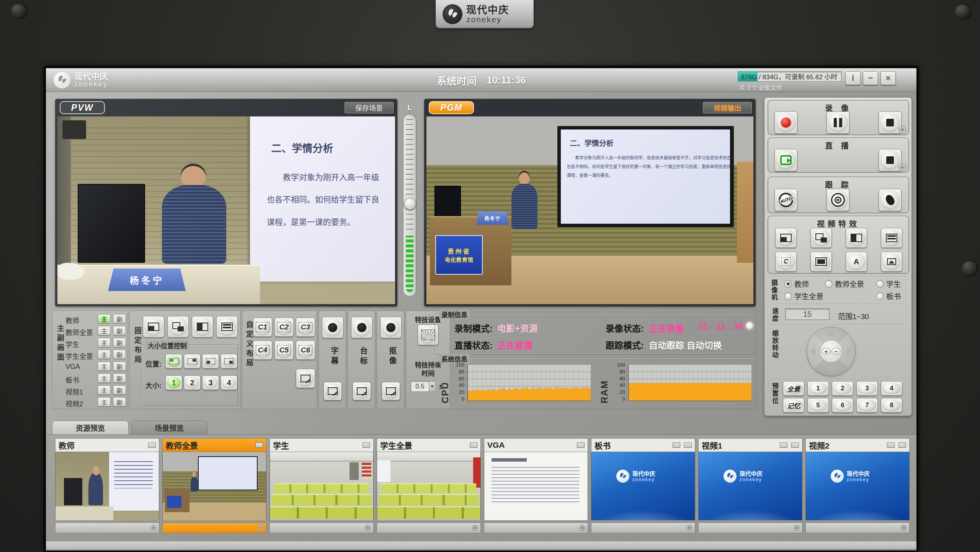 The image size is (980, 552). I want to click on subtitle-edit-button, so click(333, 391).